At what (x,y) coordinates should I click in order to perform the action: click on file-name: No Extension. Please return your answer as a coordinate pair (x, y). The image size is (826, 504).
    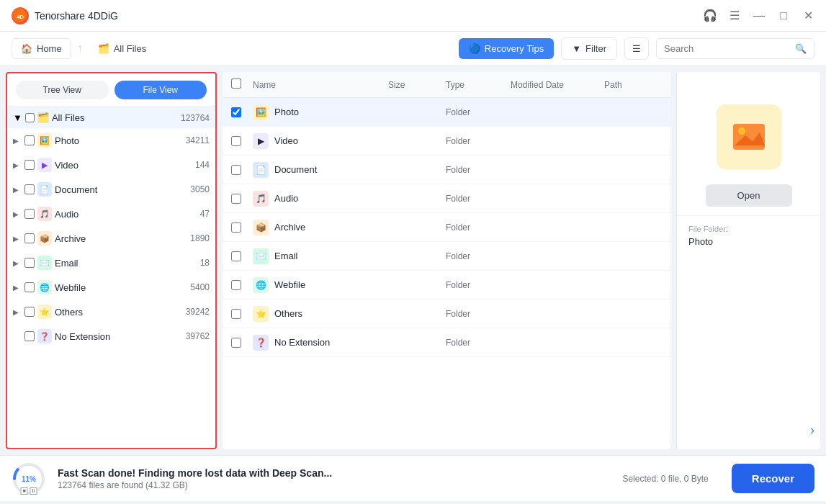
    Looking at the image, I should click on (302, 343).